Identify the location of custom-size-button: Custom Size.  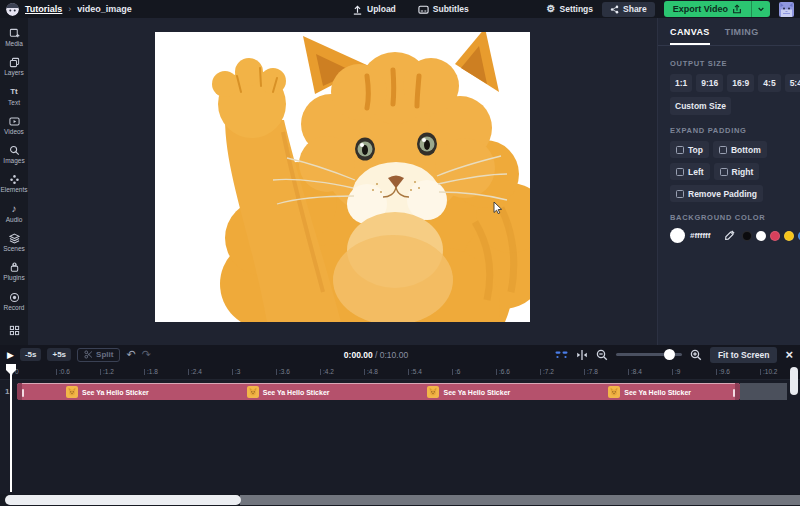
(700, 106).